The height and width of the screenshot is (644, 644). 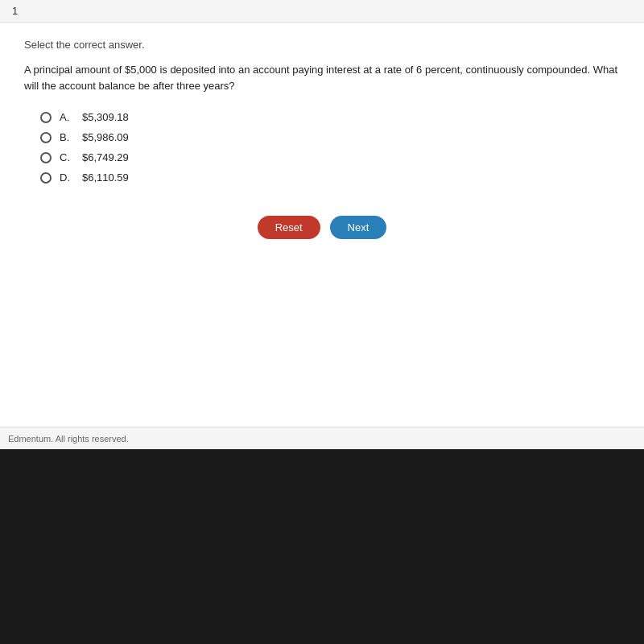 What do you see at coordinates (322, 438) in the screenshot?
I see `footer-bar: Edmentum. All rights reserved.` at bounding box center [322, 438].